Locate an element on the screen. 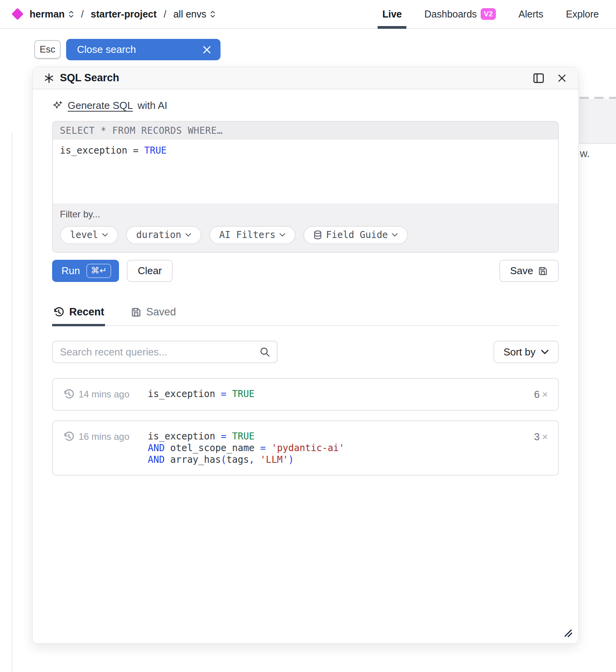  action-row: Run ⌘↵ Clear Save is located at coordinates (306, 271).